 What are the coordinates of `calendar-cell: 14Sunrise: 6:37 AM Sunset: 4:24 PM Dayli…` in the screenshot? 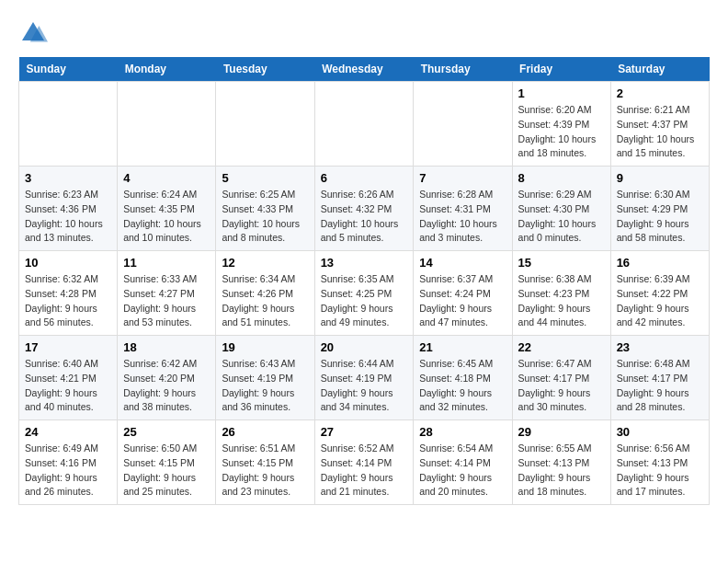 It's located at (463, 293).